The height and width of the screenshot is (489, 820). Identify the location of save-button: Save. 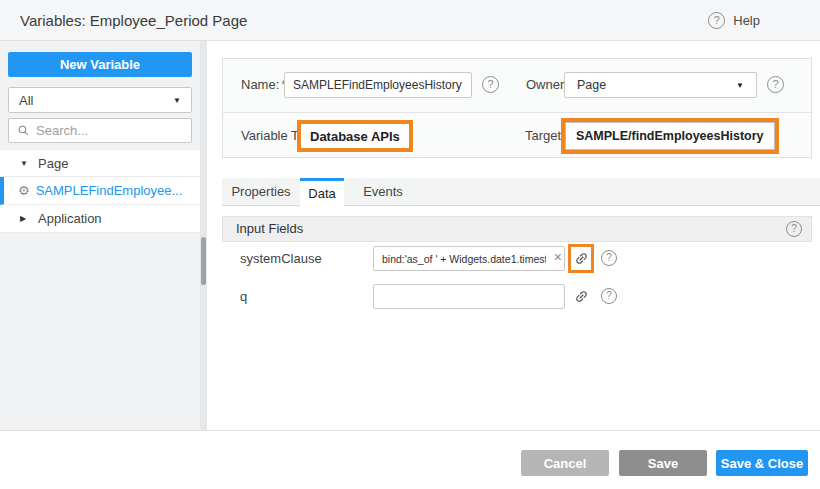
(663, 463).